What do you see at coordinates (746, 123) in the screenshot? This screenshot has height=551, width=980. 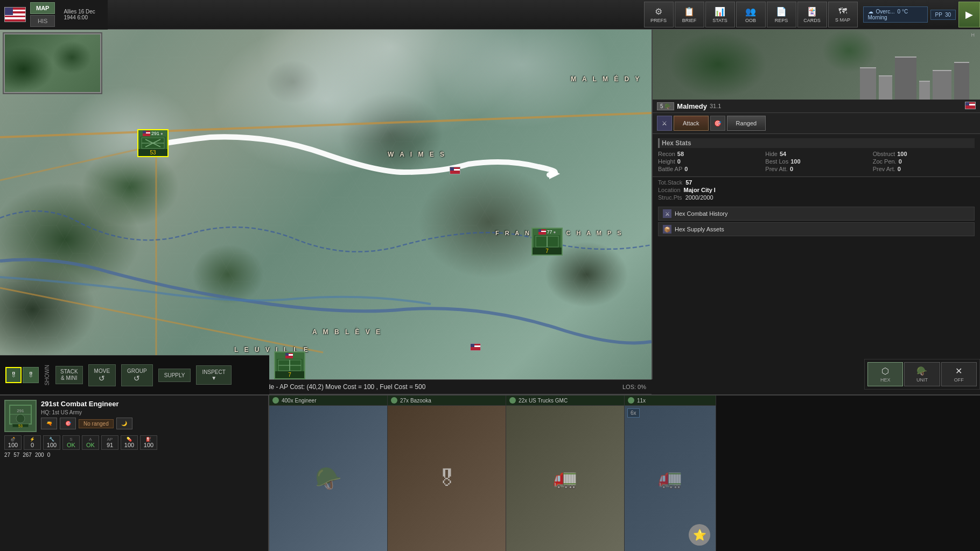 I see `ranged-button: Ranged` at bounding box center [746, 123].